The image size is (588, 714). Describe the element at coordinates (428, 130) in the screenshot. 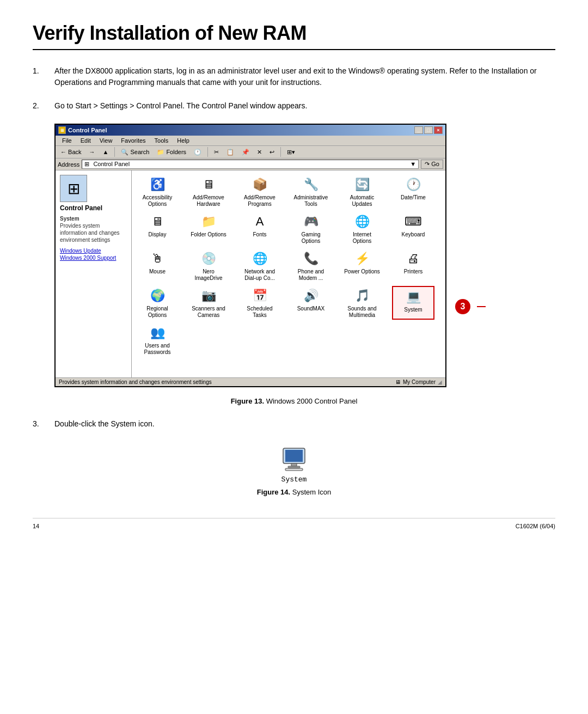

I see `maximize-button: □` at that location.